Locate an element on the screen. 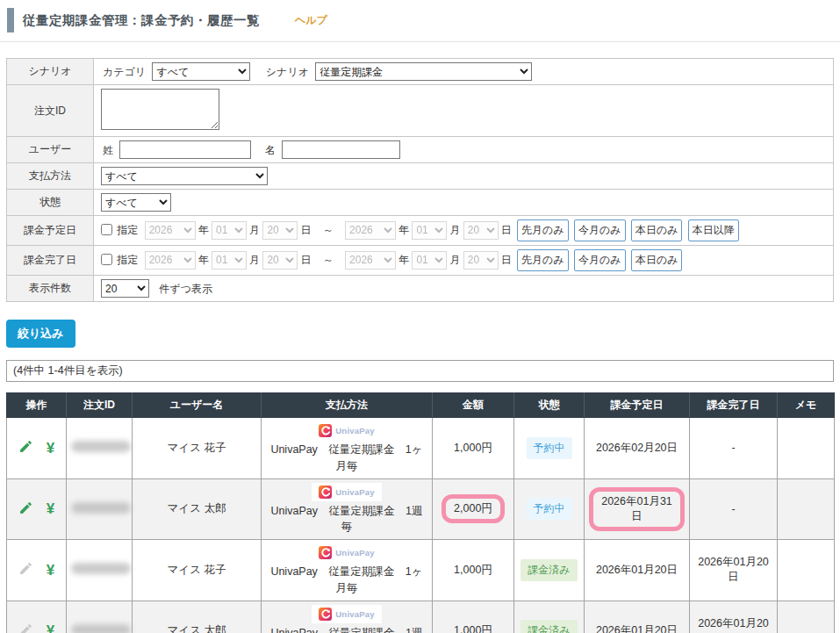 The image size is (840, 633). scheduled-date-label: 課金予定日 is located at coordinates (51, 231).